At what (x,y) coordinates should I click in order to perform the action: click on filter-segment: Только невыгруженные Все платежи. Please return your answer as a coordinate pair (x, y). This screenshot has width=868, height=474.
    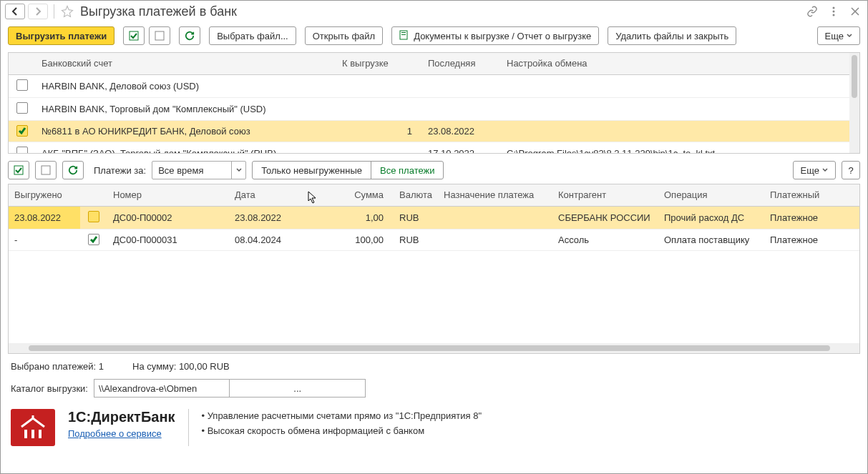
    Looking at the image, I should click on (348, 170).